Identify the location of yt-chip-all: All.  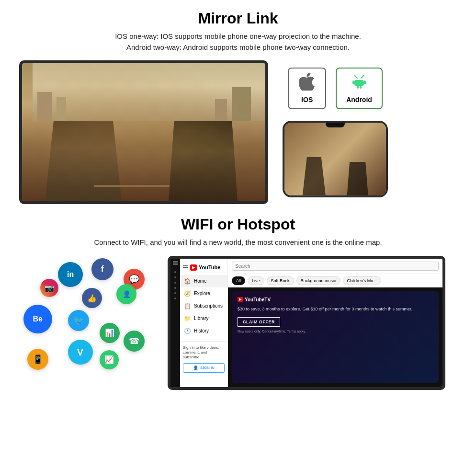
(238, 281).